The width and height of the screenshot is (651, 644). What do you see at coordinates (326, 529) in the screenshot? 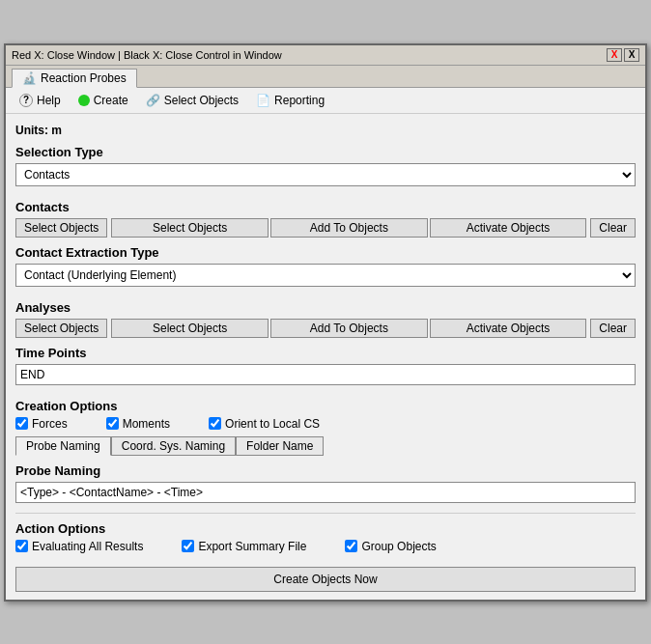
I see `action-options-heading: Action Options` at bounding box center [326, 529].